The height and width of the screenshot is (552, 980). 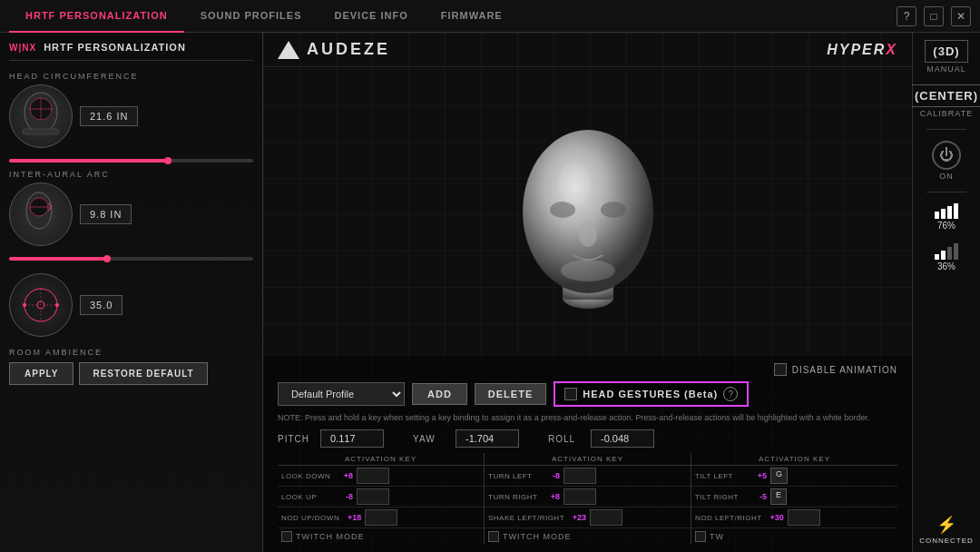 I want to click on yaw-value: -1.704, so click(x=487, y=439).